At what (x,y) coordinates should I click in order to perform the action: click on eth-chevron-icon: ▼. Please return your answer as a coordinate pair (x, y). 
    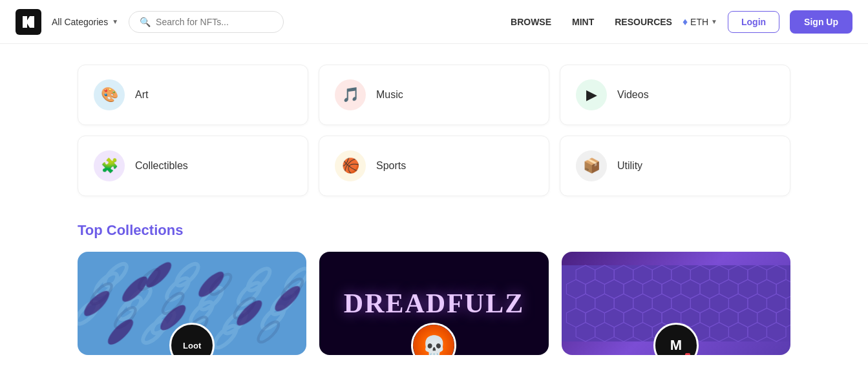
    Looking at the image, I should click on (714, 22).